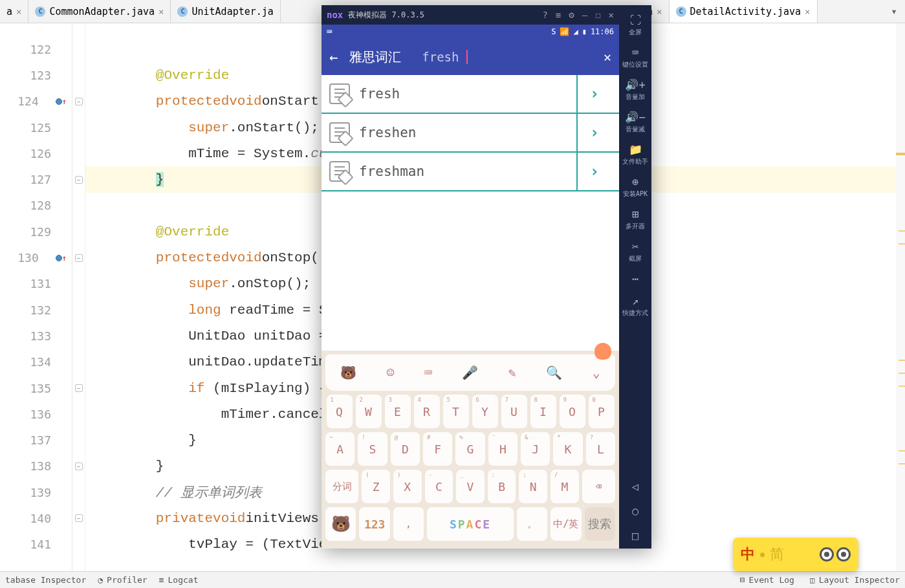 Image resolution: width=905 pixels, height=588 pixels. What do you see at coordinates (340, 411) in the screenshot?
I see `key-q: 1Q` at bounding box center [340, 411].